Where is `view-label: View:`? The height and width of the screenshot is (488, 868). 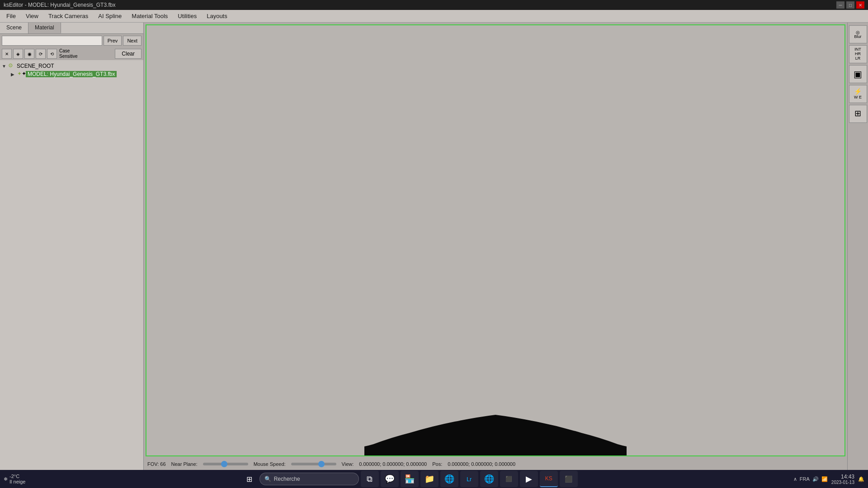
view-label: View: is located at coordinates (348, 464).